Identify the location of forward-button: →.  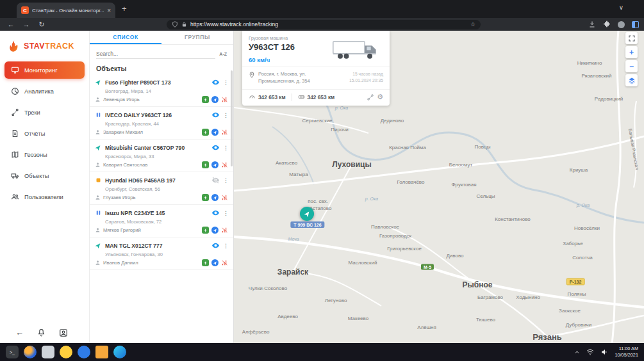
(26, 24).